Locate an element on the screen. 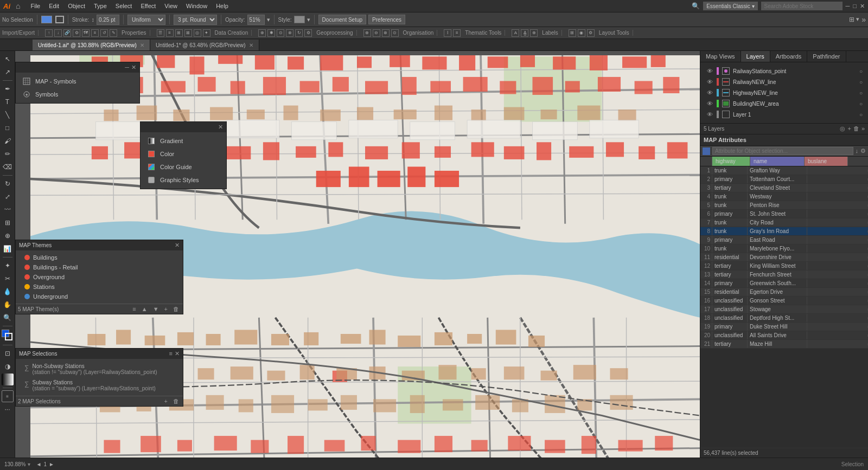 The height and width of the screenshot is (470, 868). menu-file: File is located at coordinates (35, 6).